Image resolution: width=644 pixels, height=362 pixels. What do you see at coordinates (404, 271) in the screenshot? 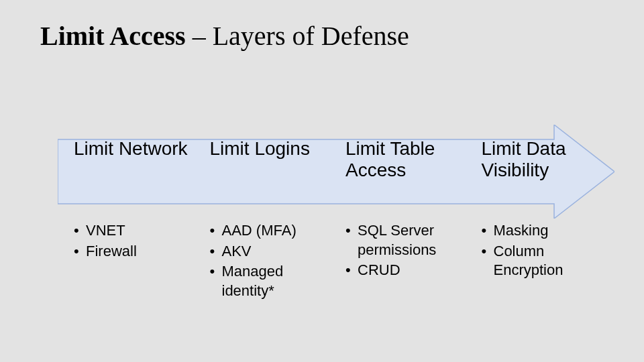
I see `list-item: CRUD` at bounding box center [404, 271].